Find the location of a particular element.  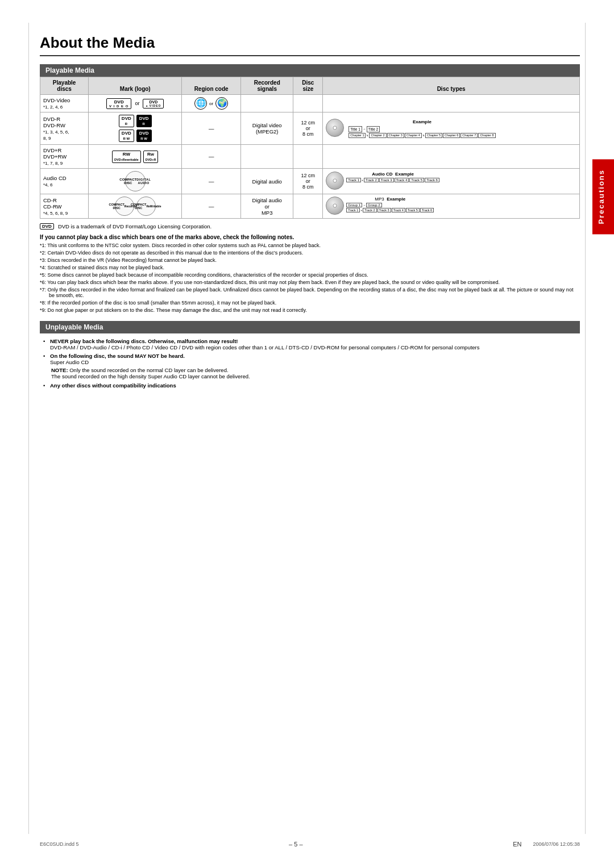

chapter-box7: Chapter 7 is located at coordinates (469, 136).